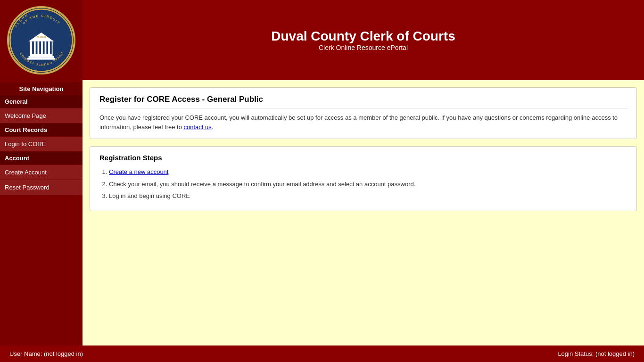 The height and width of the screenshot is (362, 644). I want to click on intro-paragraph: Once you have registered your CORE accou…, so click(363, 123).